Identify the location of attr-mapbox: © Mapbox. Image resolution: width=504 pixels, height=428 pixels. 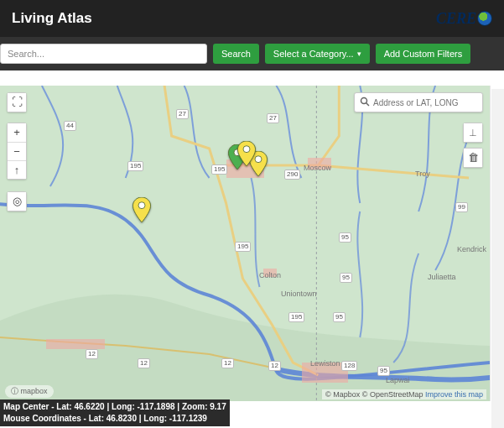
(342, 394).